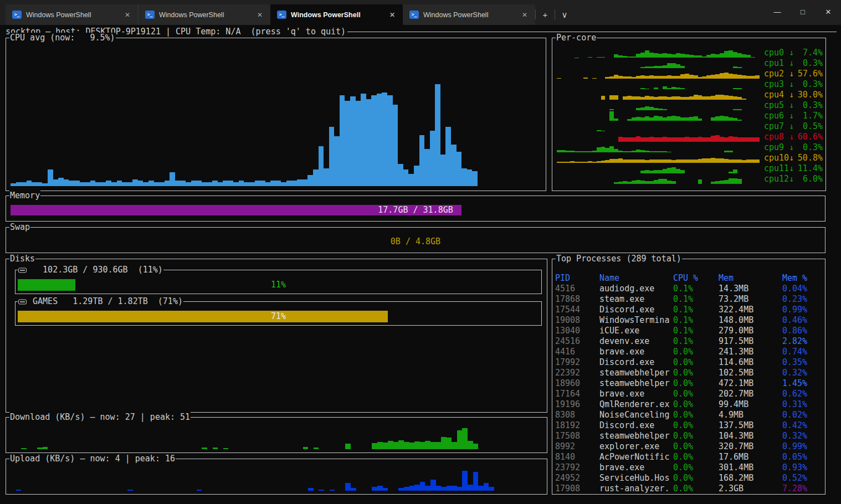 The width and height of the screenshot is (841, 504). What do you see at coordinates (689, 320) in the screenshot?
I see `process-row: 19008WindowsTermina0.1%148.0MB0.46%` at bounding box center [689, 320].